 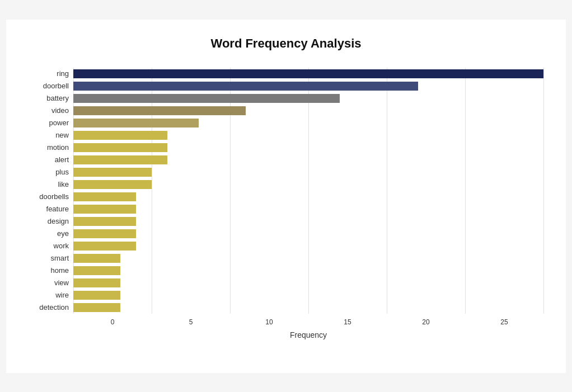 What do you see at coordinates (97, 308) in the screenshot?
I see `bar-detection` at bounding box center [97, 308].